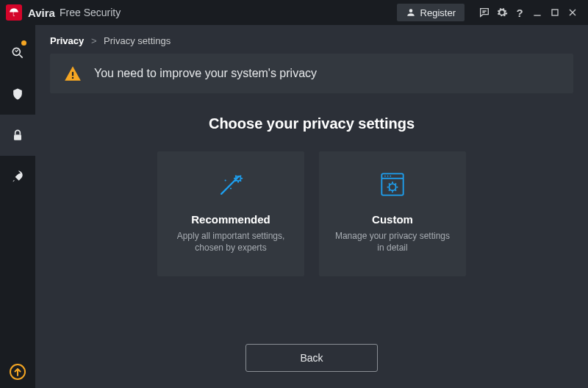  What do you see at coordinates (502, 12) in the screenshot?
I see `settings-button` at bounding box center [502, 12].